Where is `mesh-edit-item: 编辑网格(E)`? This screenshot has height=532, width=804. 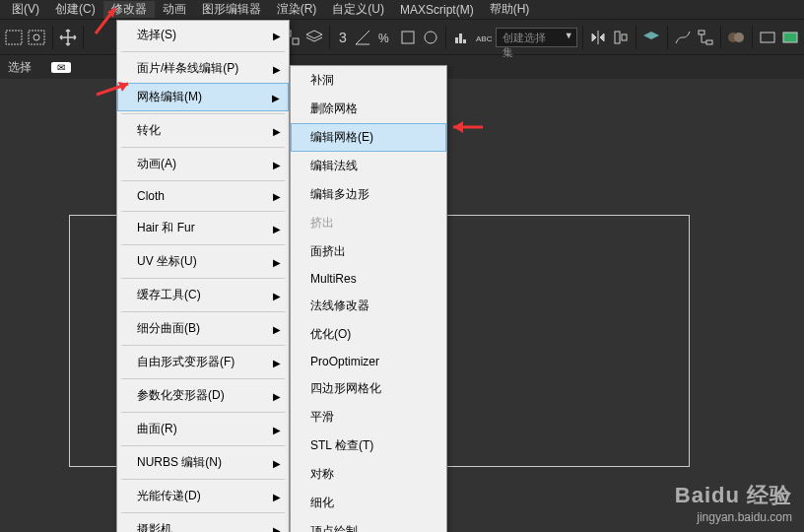
mesh-edit-item: 编辑网格(E) is located at coordinates (368, 138).